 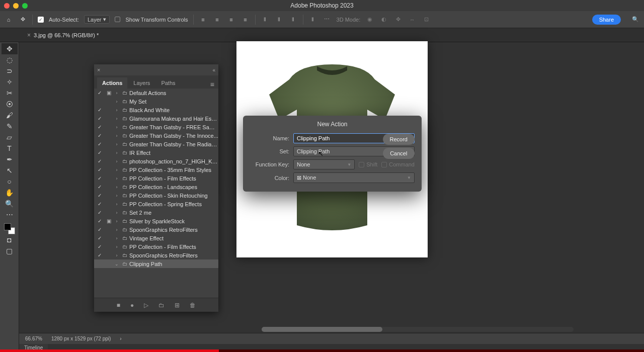 I want to click on shape-tool: ○, so click(x=10, y=182).